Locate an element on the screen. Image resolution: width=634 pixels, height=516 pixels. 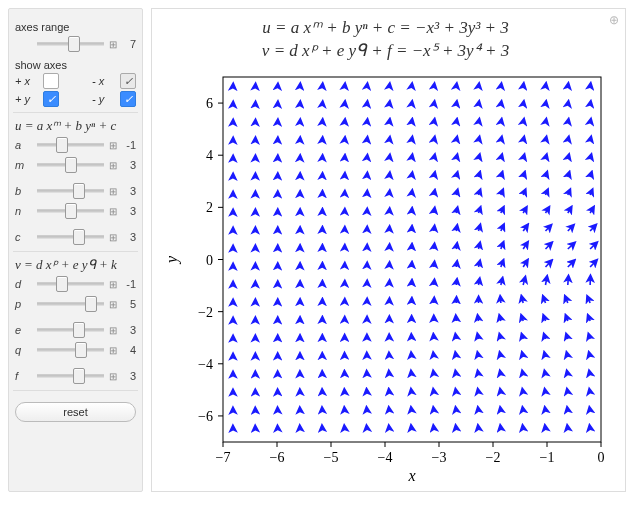
slider-value-c: 3 is located at coordinates (129, 237).